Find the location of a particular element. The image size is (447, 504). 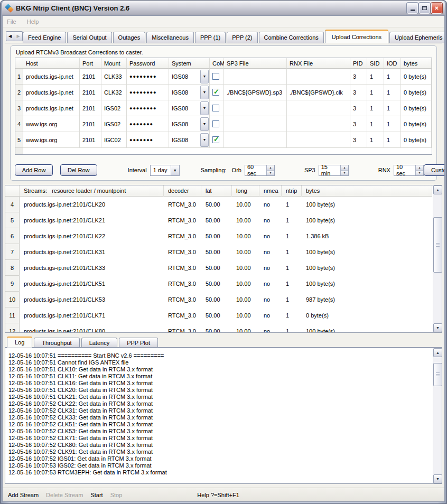

close-button: ✕ is located at coordinates (436, 8).